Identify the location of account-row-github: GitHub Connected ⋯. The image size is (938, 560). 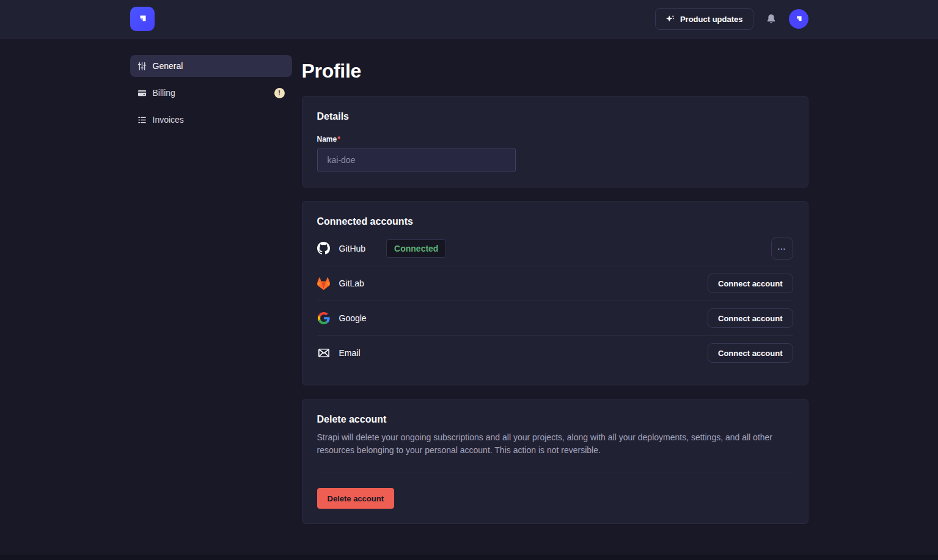
(555, 248).